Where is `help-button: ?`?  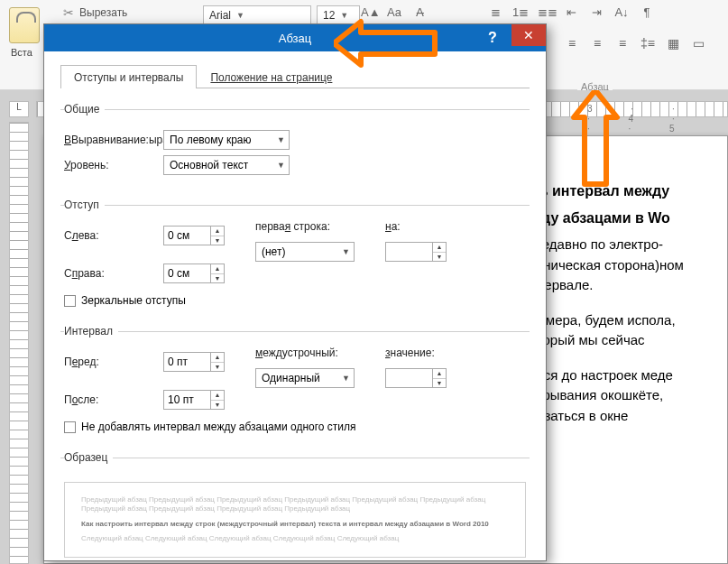 help-button: ? is located at coordinates (493, 38).